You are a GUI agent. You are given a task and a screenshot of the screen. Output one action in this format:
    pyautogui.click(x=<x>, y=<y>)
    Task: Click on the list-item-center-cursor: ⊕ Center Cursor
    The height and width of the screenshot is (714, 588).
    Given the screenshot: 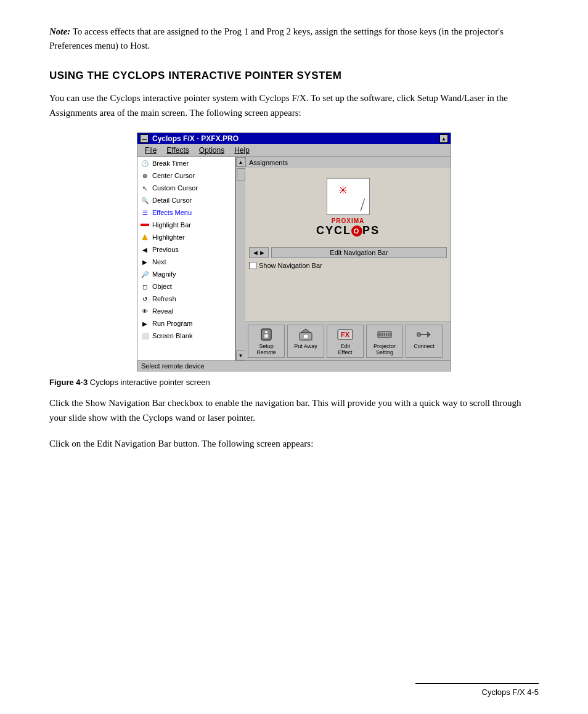 What is the action you would take?
    pyautogui.click(x=186, y=176)
    